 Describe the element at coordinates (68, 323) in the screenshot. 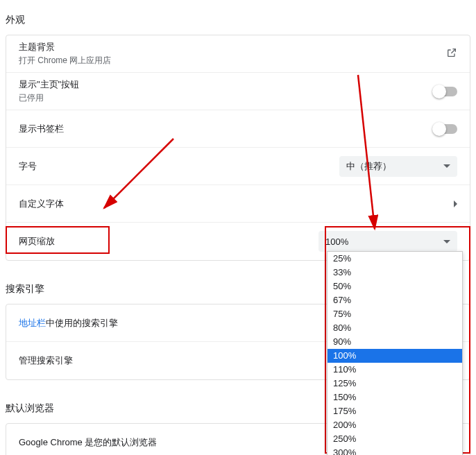

I see `search-address-label: 地址栏中使用的搜索引擎` at that location.